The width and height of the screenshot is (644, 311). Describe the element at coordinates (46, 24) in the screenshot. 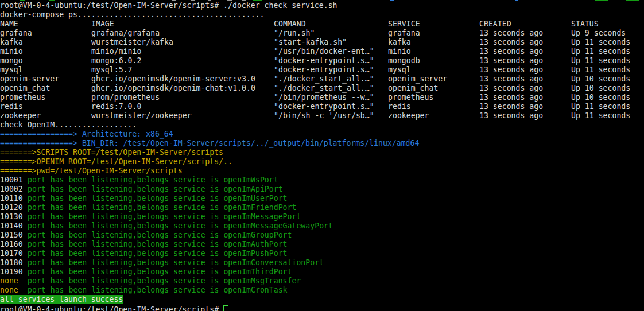

I see `ps-col-header: NAME` at that location.